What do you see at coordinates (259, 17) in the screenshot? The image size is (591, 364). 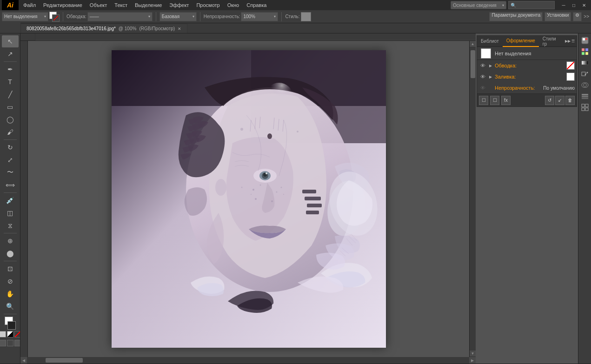 I see `opacity-input: 100% ▾` at bounding box center [259, 17].